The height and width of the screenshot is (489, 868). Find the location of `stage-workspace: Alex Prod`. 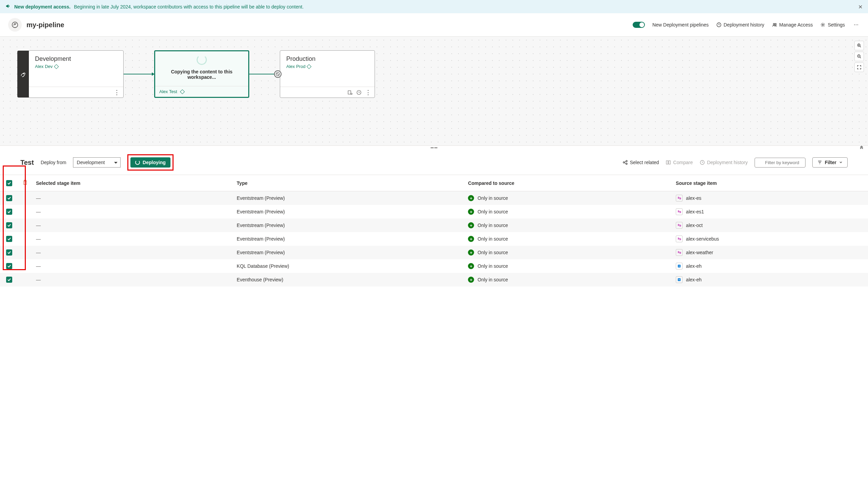

stage-workspace: Alex Prod is located at coordinates (327, 67).